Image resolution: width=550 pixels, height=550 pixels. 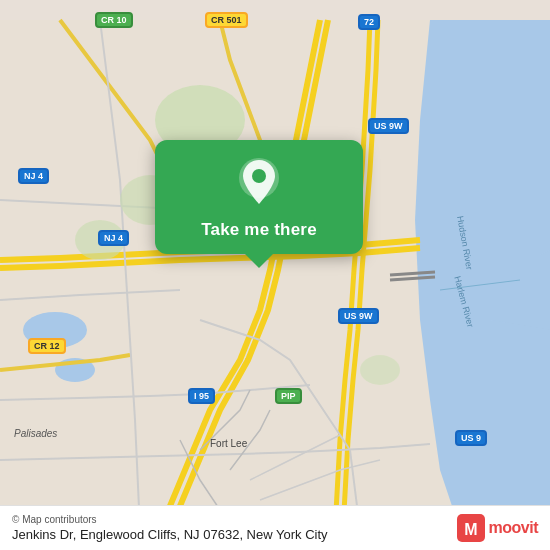 What do you see at coordinates (369, 22) in the screenshot?
I see `road-badge-r72: 72` at bounding box center [369, 22].